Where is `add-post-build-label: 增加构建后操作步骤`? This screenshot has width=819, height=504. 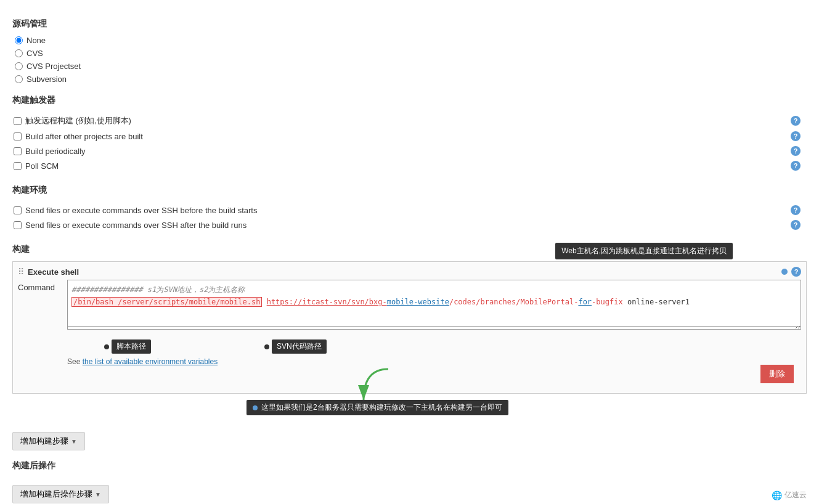 add-post-build-label: 增加构建后操作步骤 is located at coordinates (57, 494).